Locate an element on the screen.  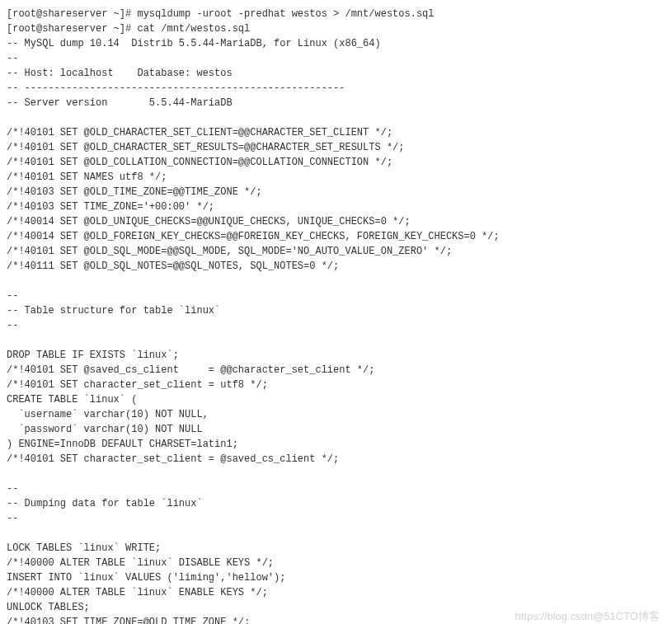
terminal-line: -- Table structure for table `linux` is located at coordinates (336, 311).